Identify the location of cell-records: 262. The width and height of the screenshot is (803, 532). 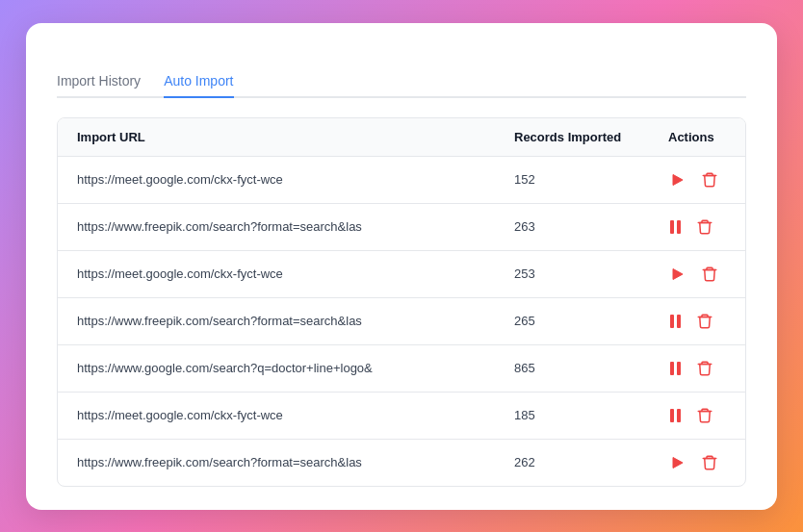
(572, 462).